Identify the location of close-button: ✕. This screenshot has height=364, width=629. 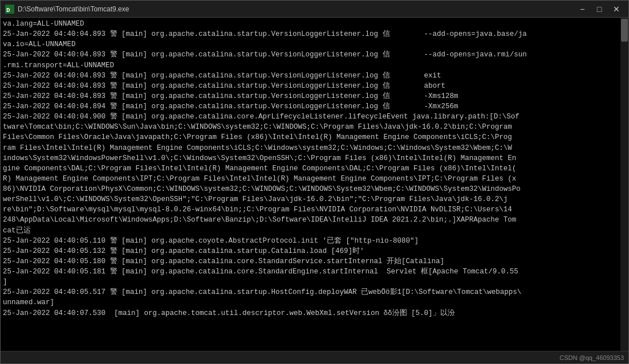
(616, 9).